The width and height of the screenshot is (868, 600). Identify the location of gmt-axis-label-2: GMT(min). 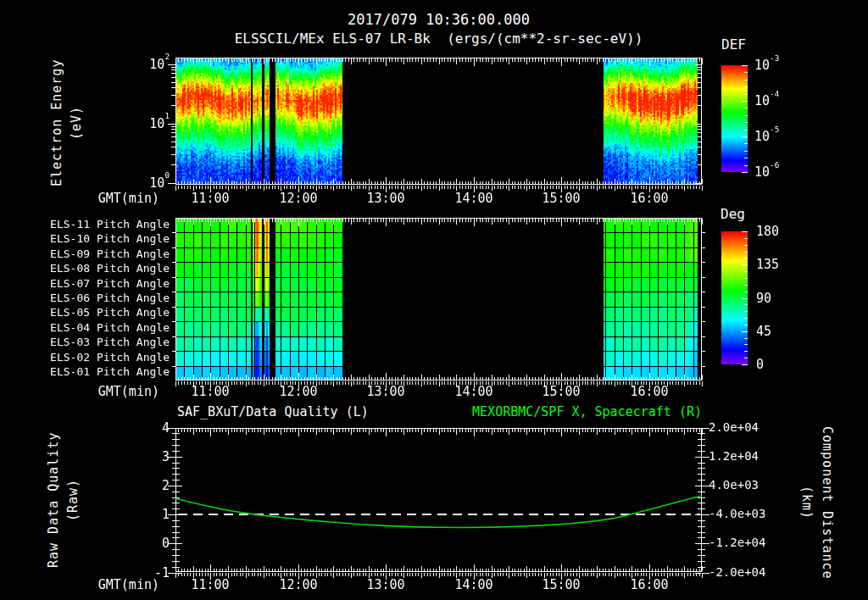
(117, 585).